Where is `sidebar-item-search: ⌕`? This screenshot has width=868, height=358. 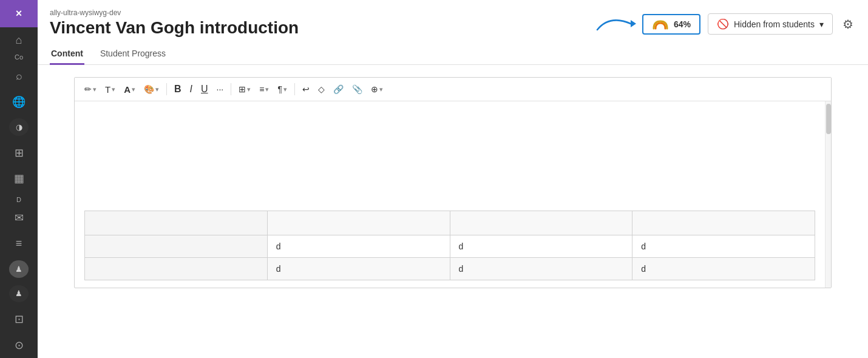
sidebar-item-search: ⌕ is located at coordinates (19, 76).